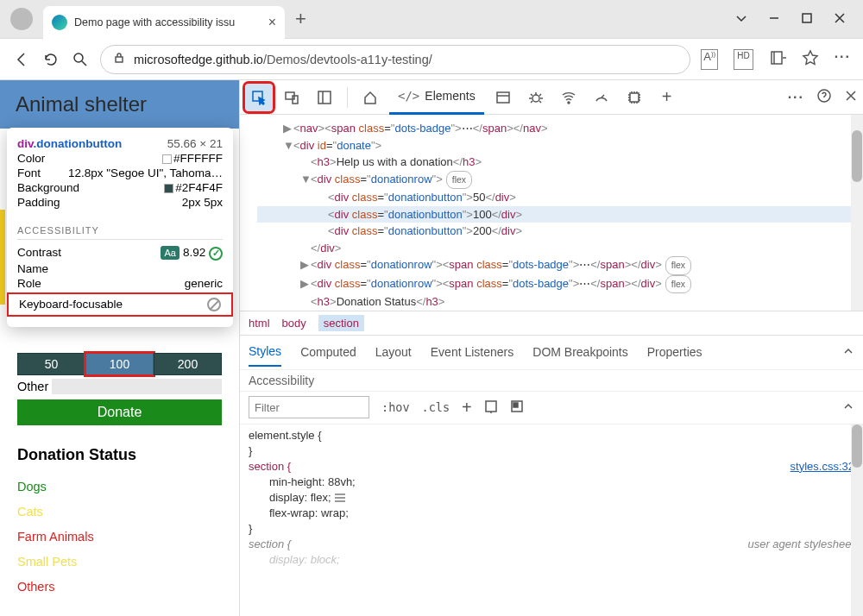 This screenshot has height=616, width=863. Describe the element at coordinates (80, 60) in the screenshot. I see `search-icon` at that location.